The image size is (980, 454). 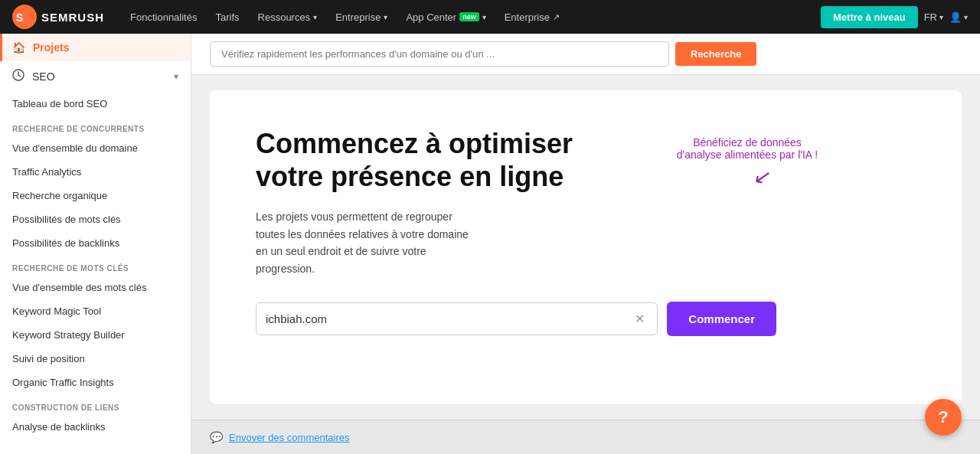 What do you see at coordinates (934, 17) in the screenshot?
I see `language-selector: FR ▾` at bounding box center [934, 17].